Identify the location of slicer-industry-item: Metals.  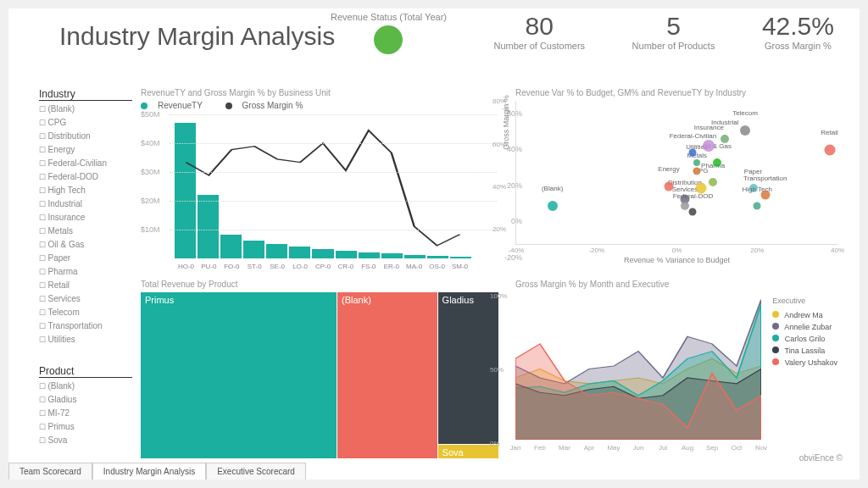
(86, 231).